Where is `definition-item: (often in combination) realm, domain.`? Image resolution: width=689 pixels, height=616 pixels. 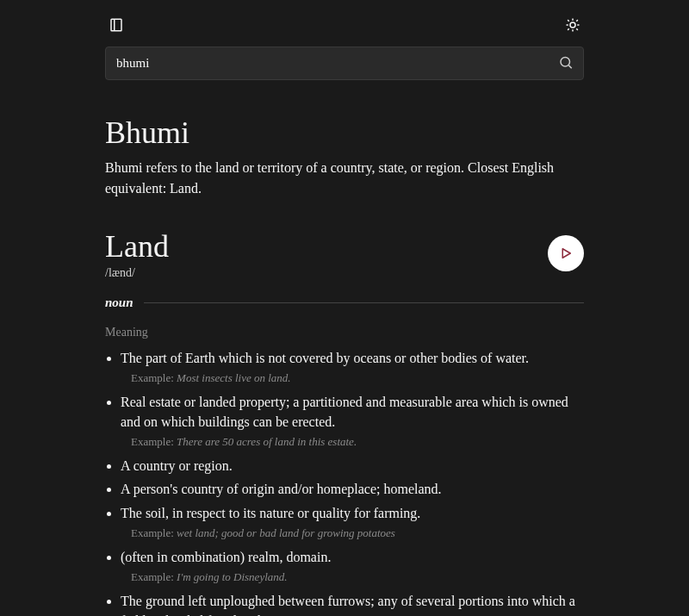 definition-item: (often in combination) realm, domain. is located at coordinates (352, 557).